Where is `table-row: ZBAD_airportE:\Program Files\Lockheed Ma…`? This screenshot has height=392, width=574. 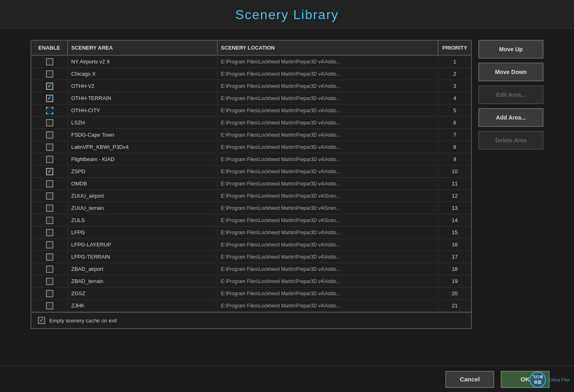 table-row: ZBAD_airportE:\Program Files\Lockheed Ma… is located at coordinates (251, 269).